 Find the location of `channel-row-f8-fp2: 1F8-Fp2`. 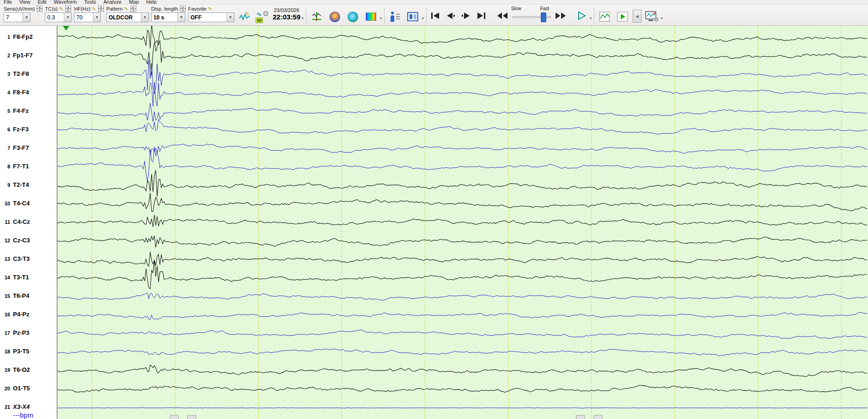

channel-row-f8-fp2: 1F8-Fp2 is located at coordinates (17, 37).